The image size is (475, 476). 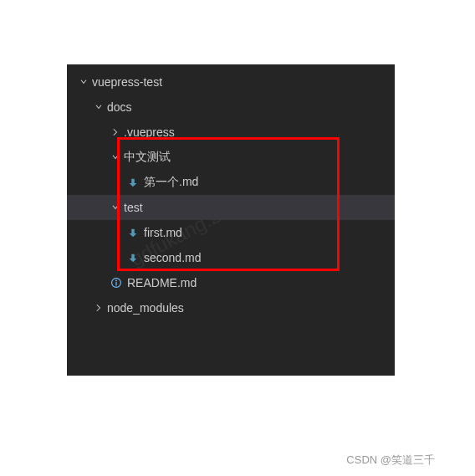 I want to click on tree-file-zh-first: 第一个.md, so click(x=231, y=182).